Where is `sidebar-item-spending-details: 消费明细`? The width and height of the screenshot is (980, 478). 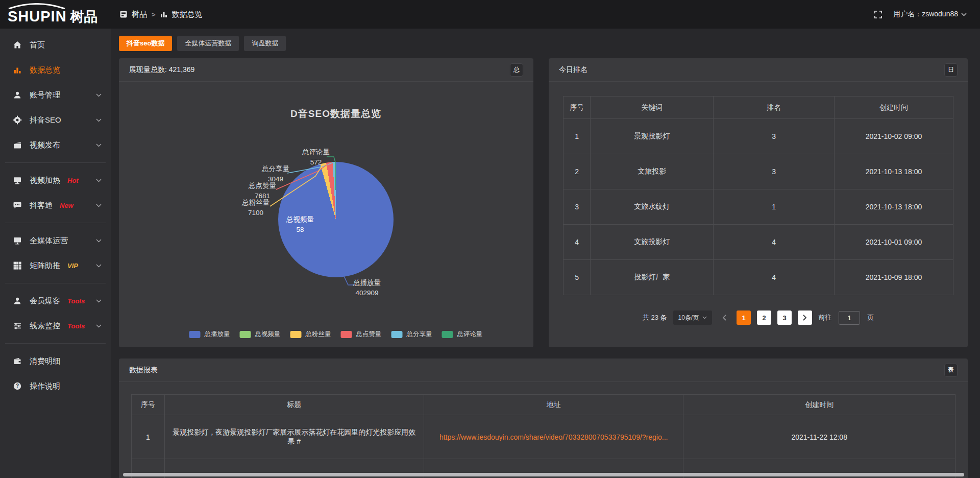 sidebar-item-spending-details: 消费明细 is located at coordinates (55, 361).